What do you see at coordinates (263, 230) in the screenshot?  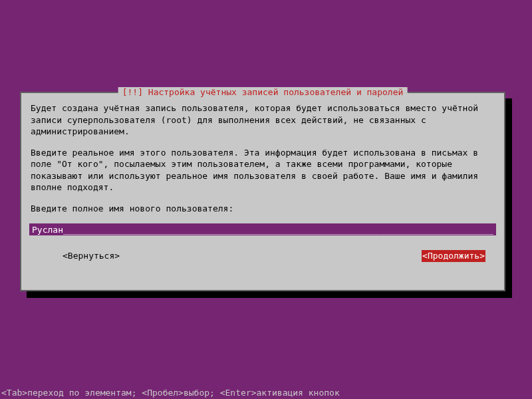 I see `input-underline: ________________________________________…` at bounding box center [263, 230].